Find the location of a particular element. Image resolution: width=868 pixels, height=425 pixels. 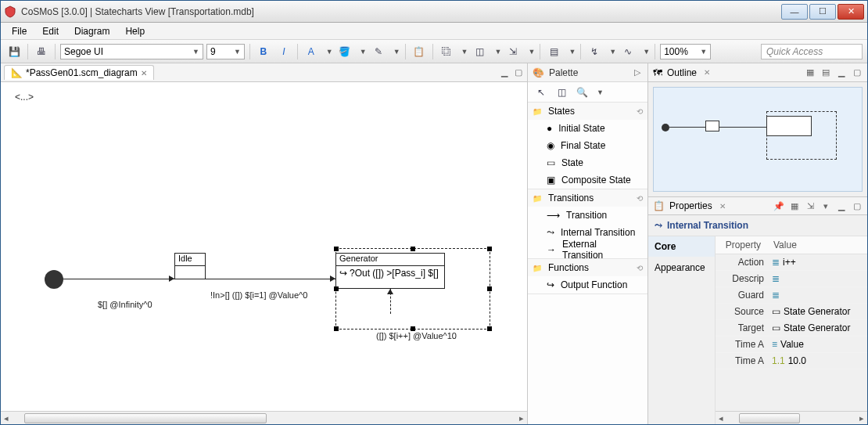

fontcolor-button: A is located at coordinates (311, 52).